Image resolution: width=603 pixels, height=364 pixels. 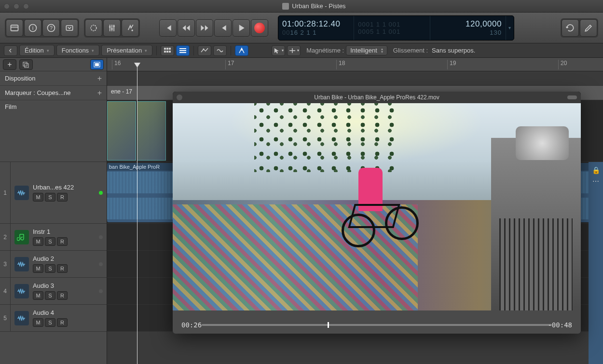 What do you see at coordinates (572, 97) in the screenshot?
I see `video-resize-handle` at bounding box center [572, 97].